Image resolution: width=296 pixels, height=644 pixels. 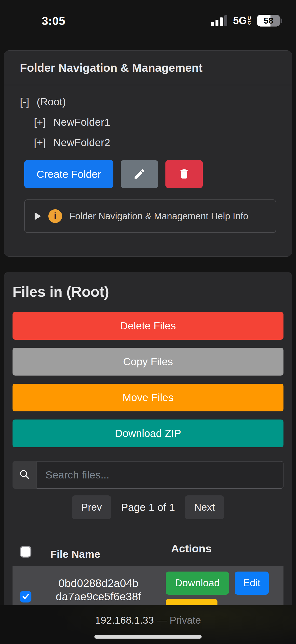 I want to click on tree-item-label: (Root), so click(x=51, y=102).